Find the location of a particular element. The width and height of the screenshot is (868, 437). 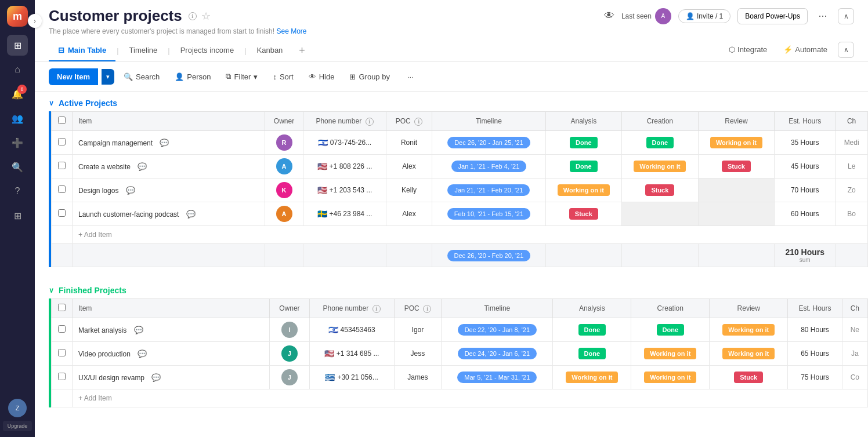

user-avatar: Z is located at coordinates (17, 408).